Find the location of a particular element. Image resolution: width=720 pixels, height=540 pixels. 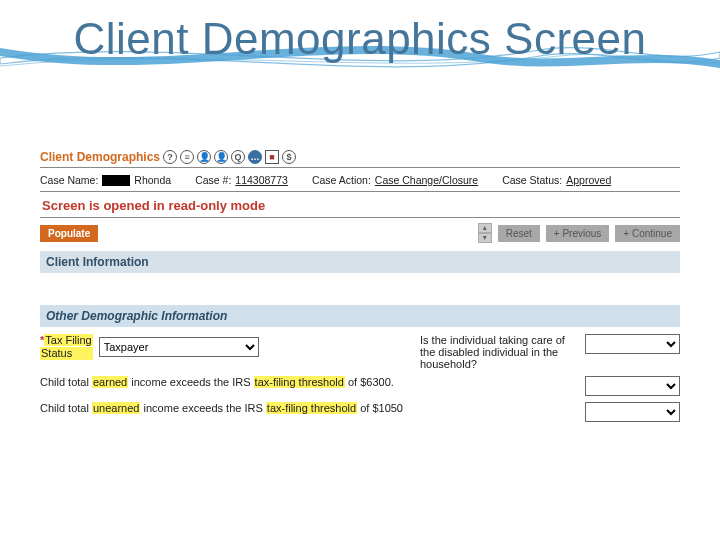

section-other-demographic: Other Demographic Information is located at coordinates (360, 316).